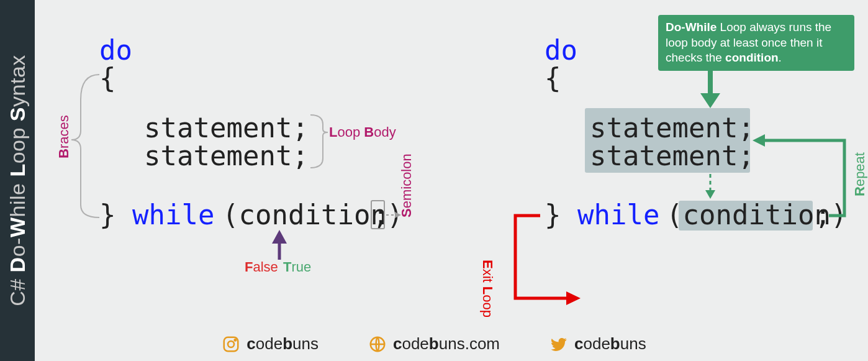 This screenshot has height=361, width=868. Describe the element at coordinates (17, 289) in the screenshot. I see `sidebar-prefix: C#` at that location.